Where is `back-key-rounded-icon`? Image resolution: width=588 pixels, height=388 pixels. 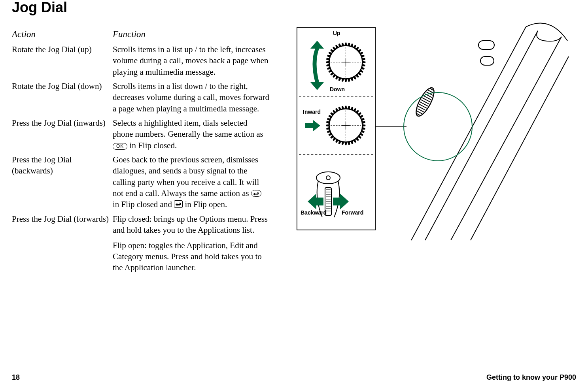
back-key-rounded-icon is located at coordinates (256, 194).